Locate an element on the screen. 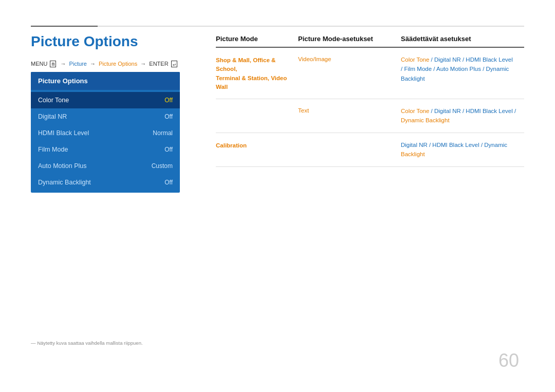 This screenshot has width=555, height=392. table-row-3: Calibration Digital NR / HDMI Black Leve… is located at coordinates (370, 150).